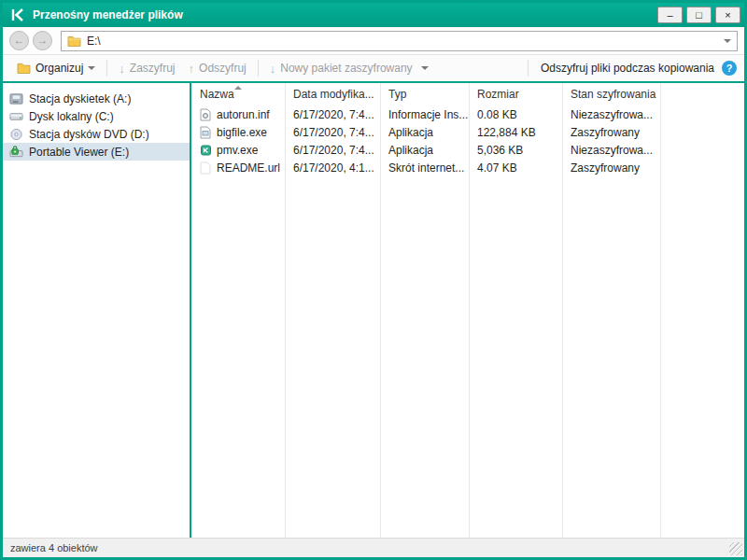 This screenshot has width=747, height=560. I want to click on address-text: E:\, so click(93, 41).